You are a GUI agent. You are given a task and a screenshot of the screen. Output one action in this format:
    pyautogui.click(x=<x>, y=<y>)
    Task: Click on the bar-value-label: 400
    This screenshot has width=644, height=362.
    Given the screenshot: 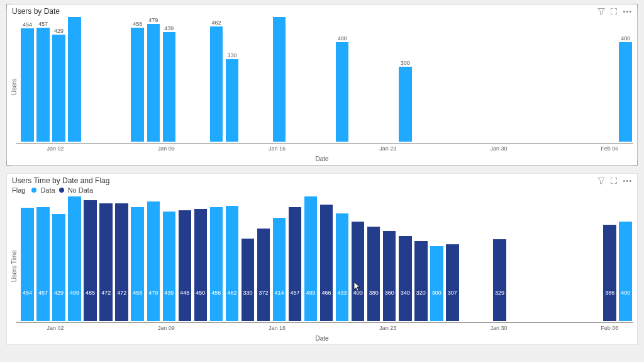 What is the action you would take?
    pyautogui.click(x=625, y=38)
    